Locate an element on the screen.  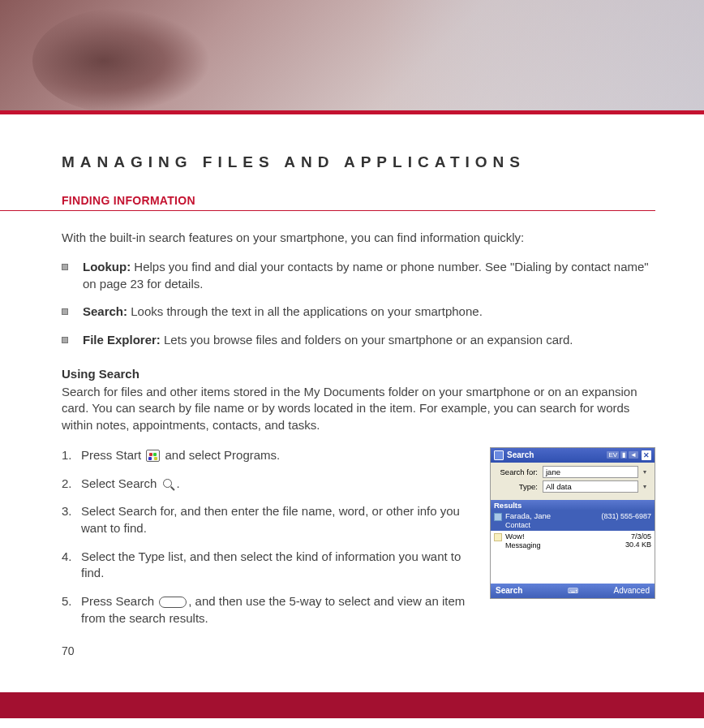
result-meta: (831) 555-6987 is located at coordinates (626, 516).